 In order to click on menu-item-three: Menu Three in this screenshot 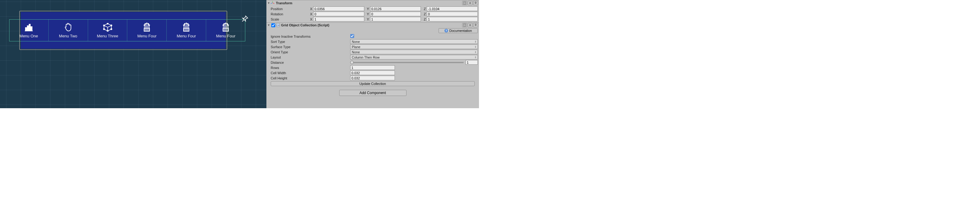, I will do `click(108, 30)`.